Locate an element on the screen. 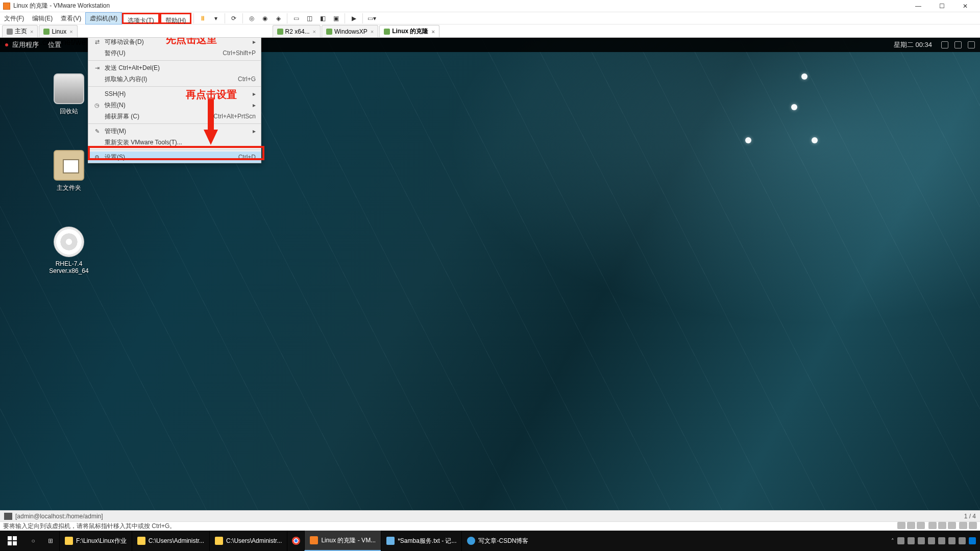 This screenshot has height=551, width=980. folder-home-icon is located at coordinates (69, 165).